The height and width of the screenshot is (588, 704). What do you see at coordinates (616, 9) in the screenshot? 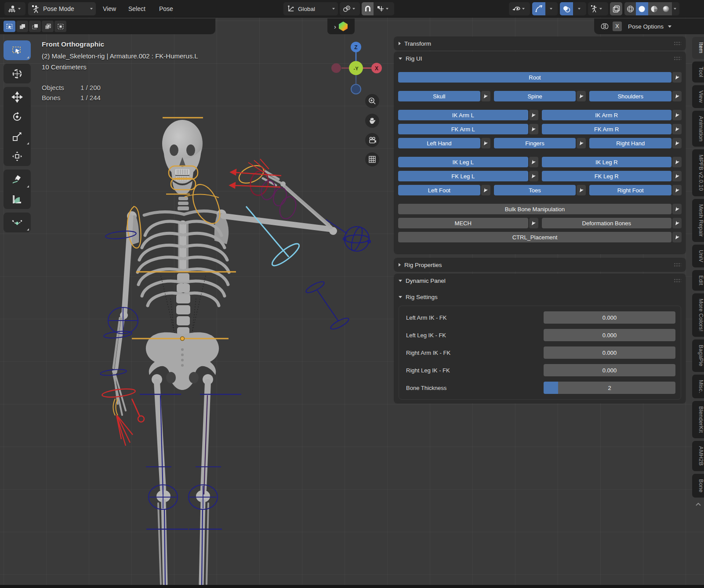
I see `toggle-xray-button` at bounding box center [616, 9].